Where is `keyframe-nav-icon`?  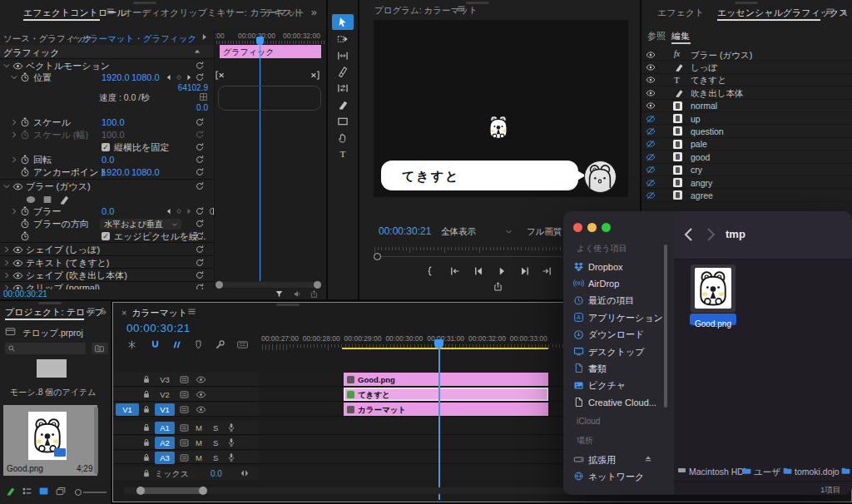
keyframe-nav-icon is located at coordinates (245, 473).